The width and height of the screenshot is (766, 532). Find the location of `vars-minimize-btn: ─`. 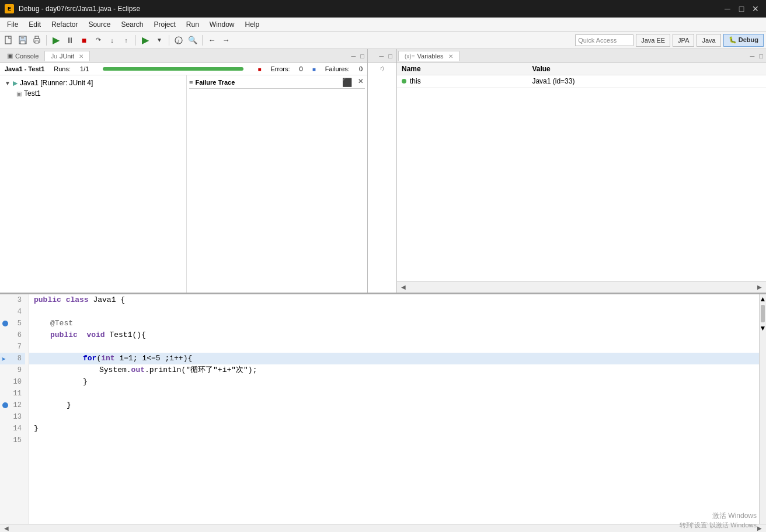

vars-minimize-btn: ─ is located at coordinates (753, 56).